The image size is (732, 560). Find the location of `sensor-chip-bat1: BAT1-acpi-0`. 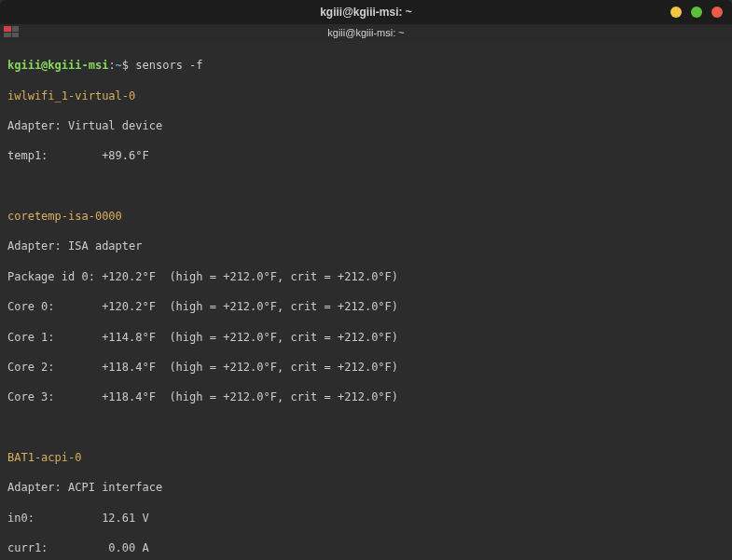

sensor-chip-bat1: BAT1-acpi-0 is located at coordinates (366, 458).